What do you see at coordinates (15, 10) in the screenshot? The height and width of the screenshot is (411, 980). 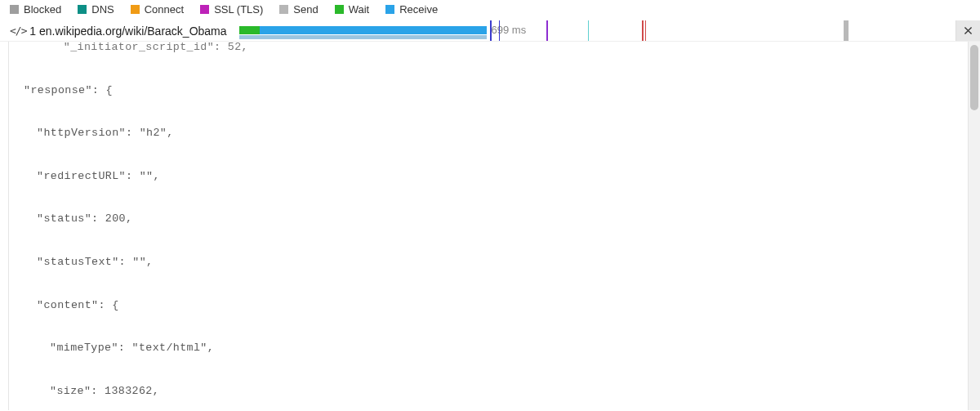 I see `swatch-blocked` at bounding box center [15, 10].